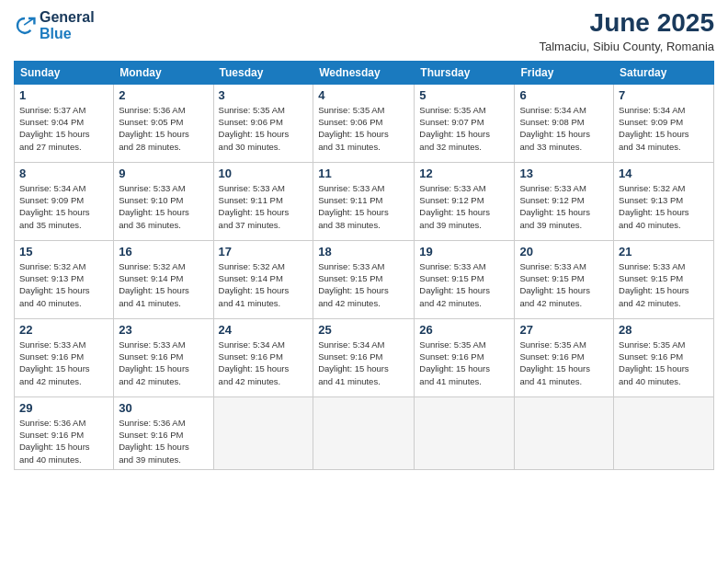 The width and height of the screenshot is (728, 563). Describe the element at coordinates (564, 96) in the screenshot. I see `day-number: 6` at that location.